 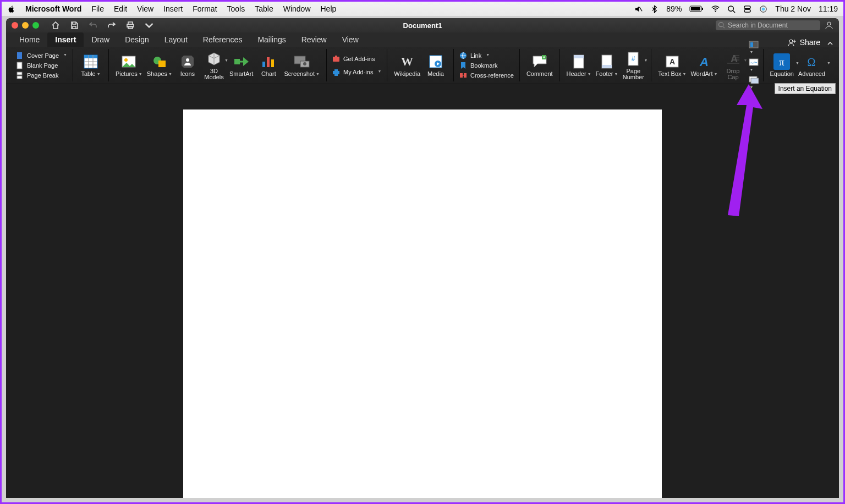 I want to click on get-addins-button: Get Add-ins, so click(x=356, y=59).